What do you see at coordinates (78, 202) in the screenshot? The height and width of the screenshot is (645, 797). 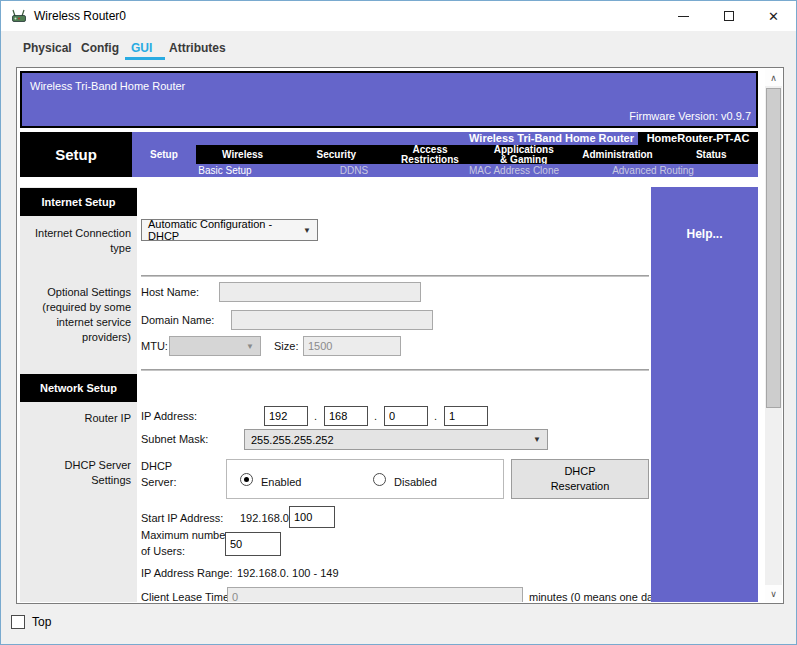 I see `internet-setup-header: Internet Setup` at bounding box center [78, 202].